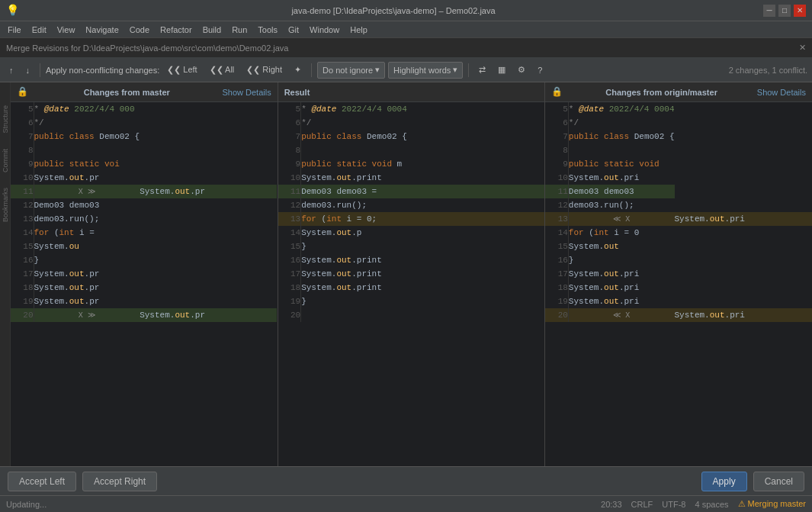 This screenshot has width=812, height=512. What do you see at coordinates (297, 70) in the screenshot?
I see `magic-button: ✦` at bounding box center [297, 70].